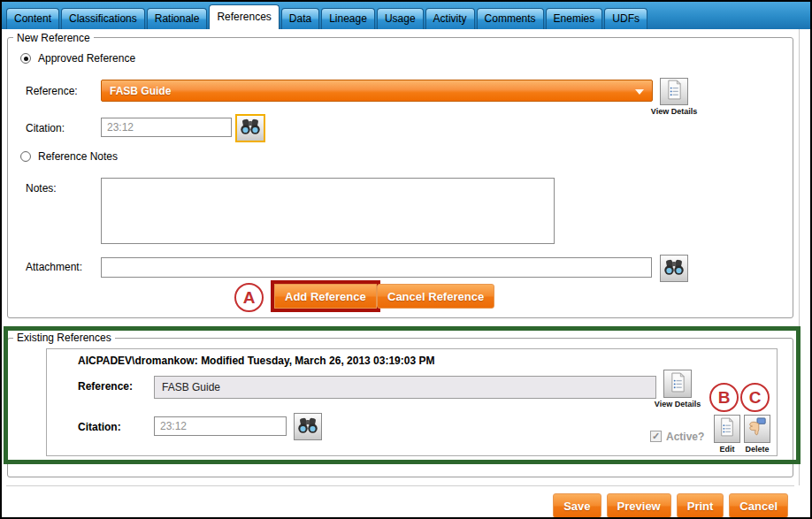  What do you see at coordinates (377, 267) in the screenshot?
I see `attachment-input` at bounding box center [377, 267].